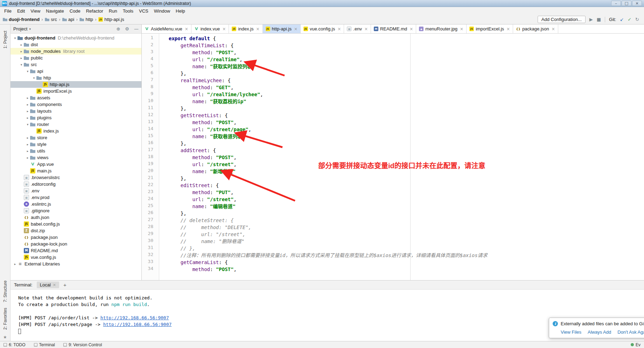 The height and width of the screenshot is (348, 644). I want to click on breadcrumb-item-api: api, so click(68, 20).